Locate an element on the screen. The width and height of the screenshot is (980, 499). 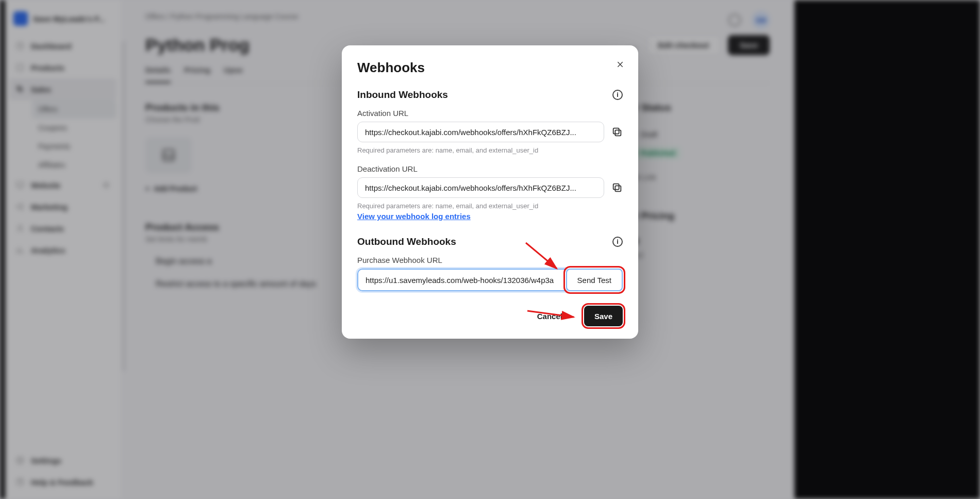
close-icon is located at coordinates (620, 64).